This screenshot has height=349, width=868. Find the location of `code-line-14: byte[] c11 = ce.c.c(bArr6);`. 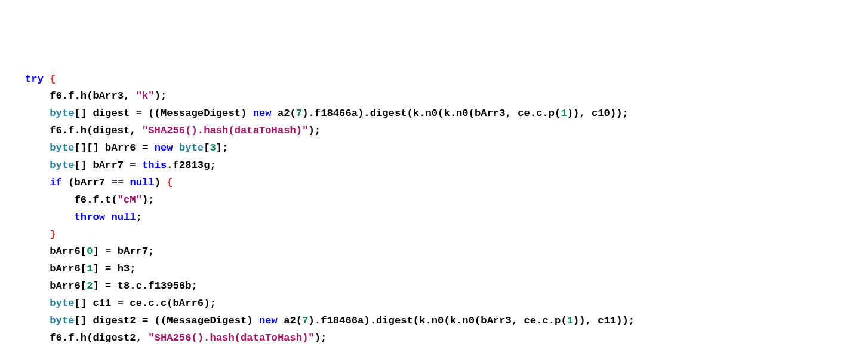

code-line-14: byte[] c11 = ce.c.c(bArr6); is located at coordinates (447, 304).